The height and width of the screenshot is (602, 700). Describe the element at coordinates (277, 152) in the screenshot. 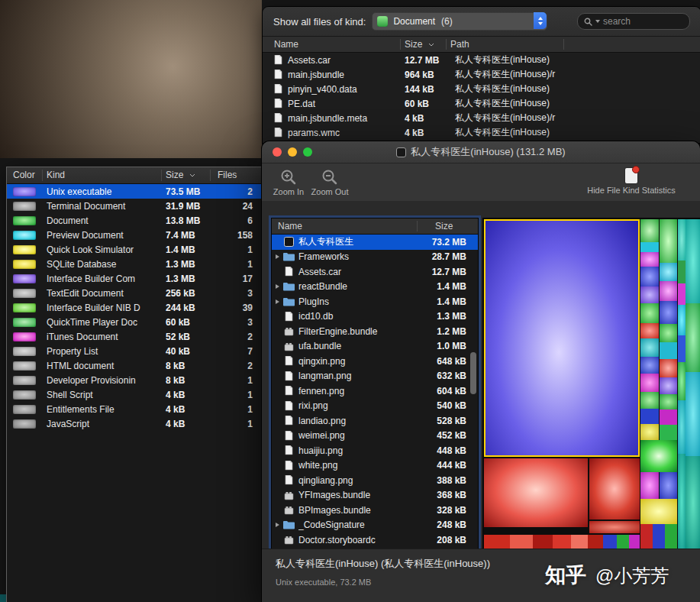

I see `close-button` at that location.